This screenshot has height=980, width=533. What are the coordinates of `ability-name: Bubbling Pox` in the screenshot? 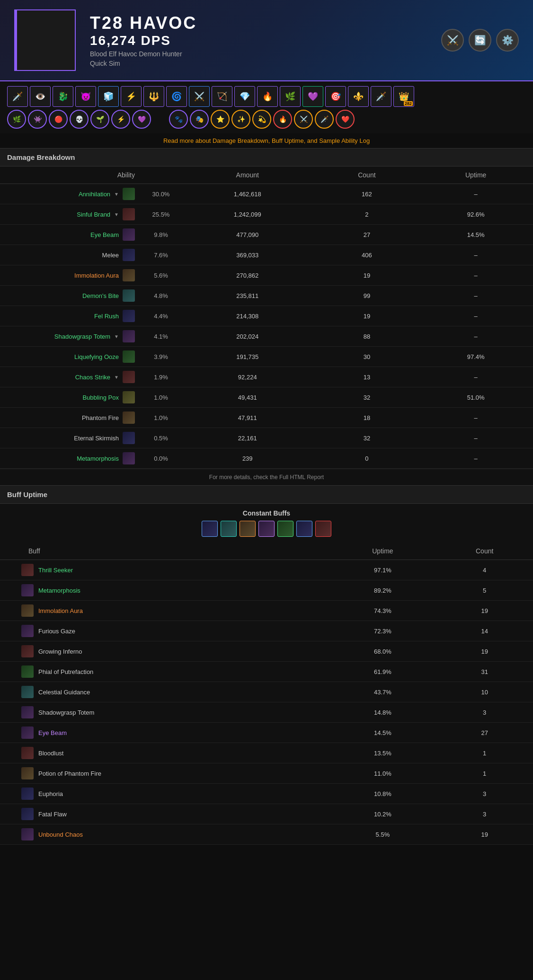 It's located at (100, 397).